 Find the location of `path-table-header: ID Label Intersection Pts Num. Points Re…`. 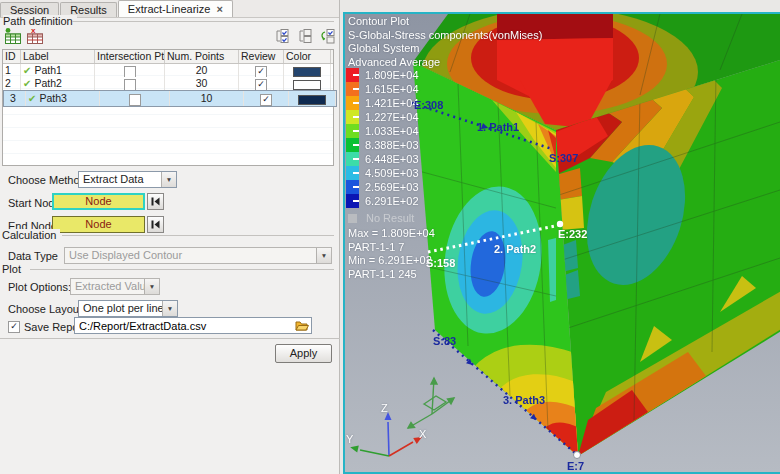

path-table-header: ID Label Intersection Pts Num. Points Re… is located at coordinates (168, 57).